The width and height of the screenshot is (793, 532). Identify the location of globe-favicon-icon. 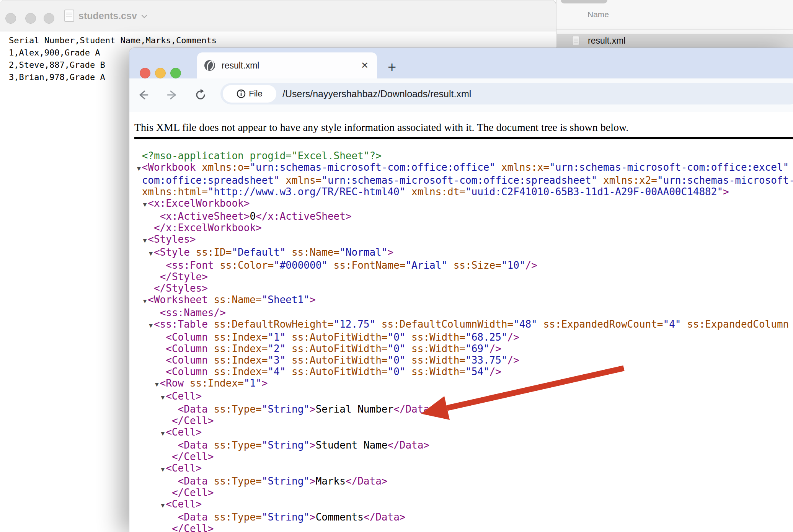
(210, 65).